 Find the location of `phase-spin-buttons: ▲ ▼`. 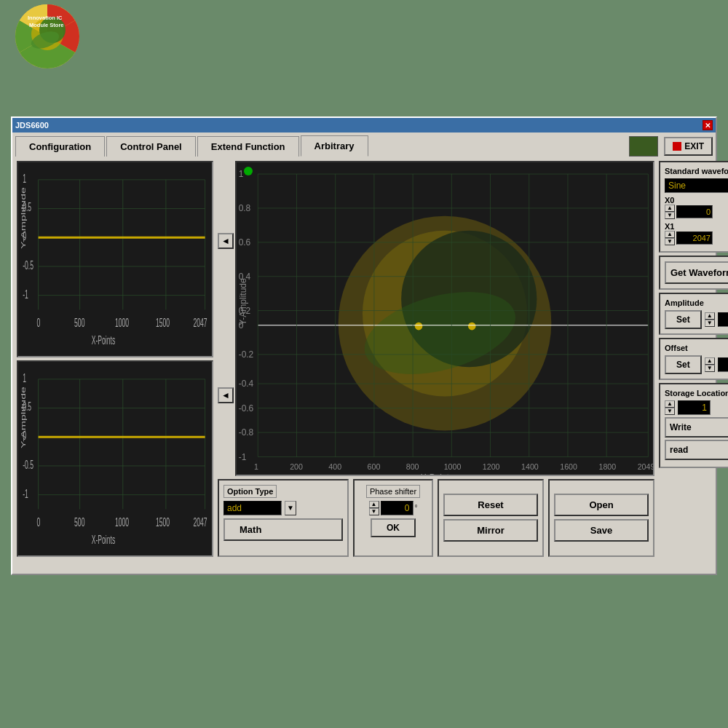

phase-spin-buttons: ▲ ▼ is located at coordinates (374, 508).